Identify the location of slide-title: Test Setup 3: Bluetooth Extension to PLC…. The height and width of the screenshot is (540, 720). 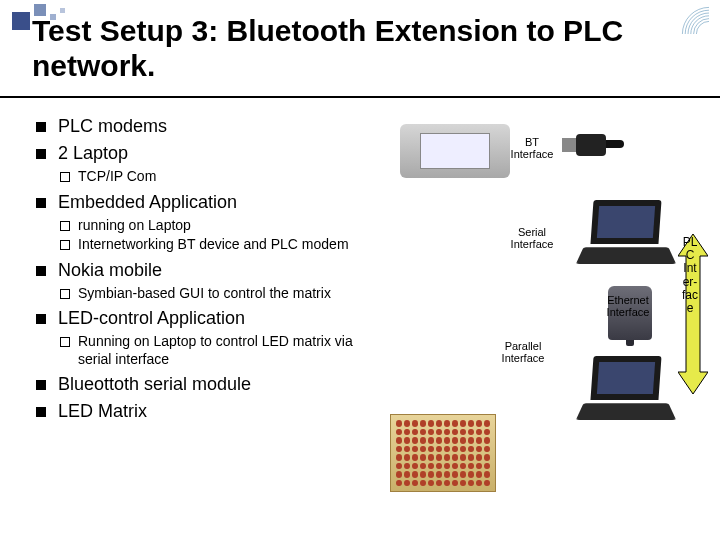
(352, 48).